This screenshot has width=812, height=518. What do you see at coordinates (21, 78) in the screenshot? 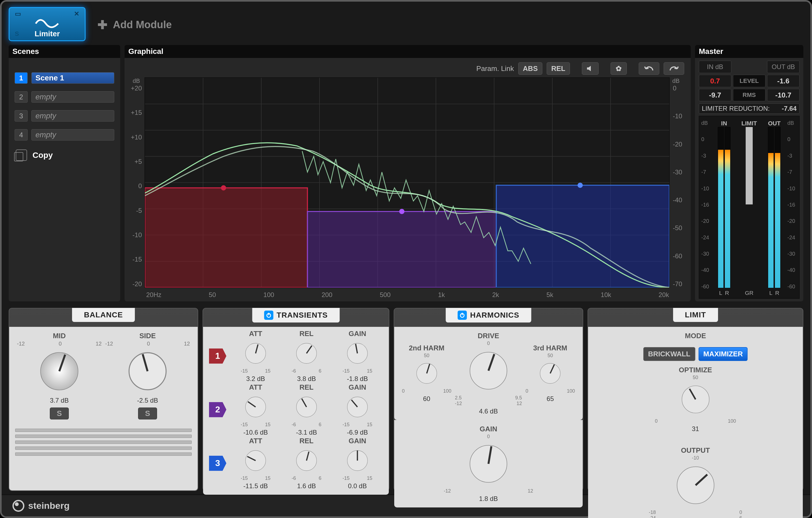
I see `scene-number: 1` at bounding box center [21, 78].